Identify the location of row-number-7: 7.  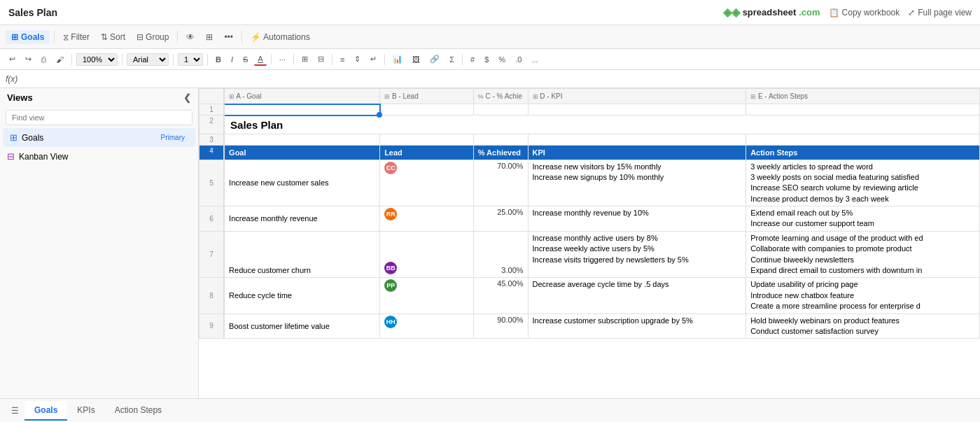
(212, 255).